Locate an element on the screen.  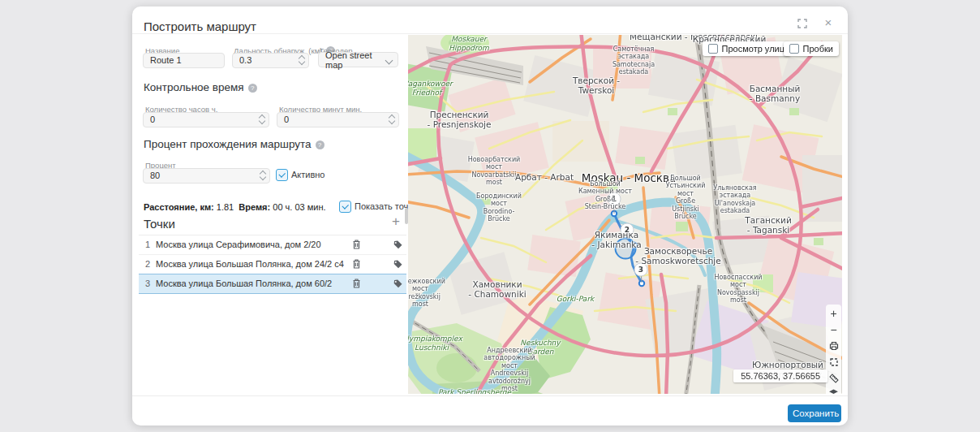
point-address: Москва улица Серафимовича, дом 2/20 is located at coordinates (239, 244).